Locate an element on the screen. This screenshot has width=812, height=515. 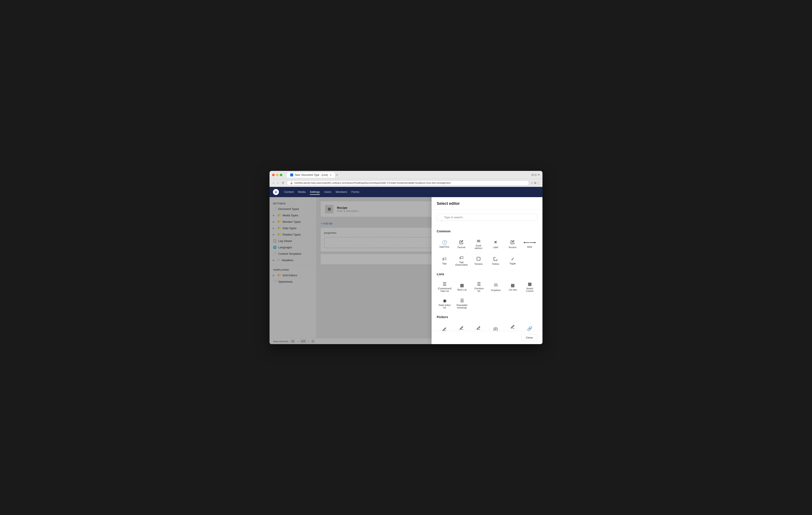
color-picker-icon is located at coordinates (444, 329).